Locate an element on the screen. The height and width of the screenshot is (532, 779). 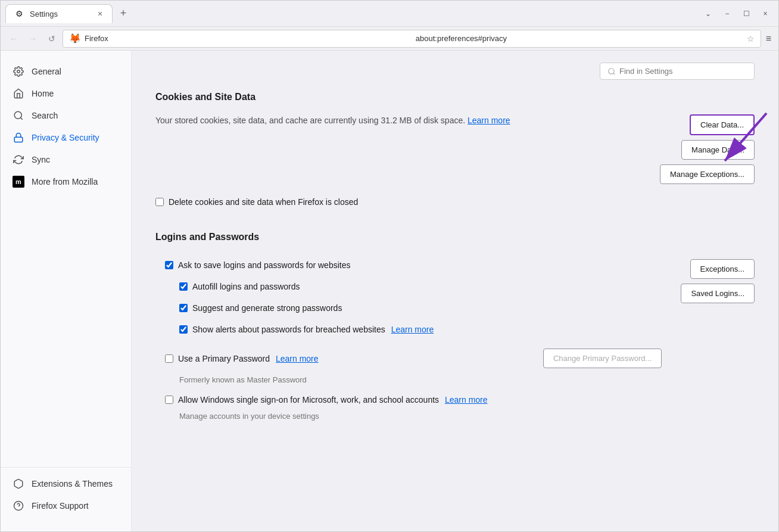
cookies-learn-more: Learn more is located at coordinates (489, 120).